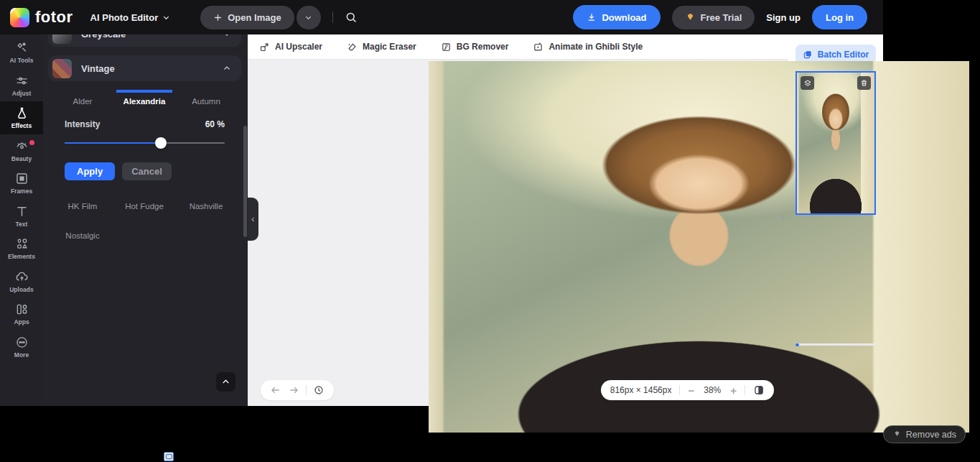  What do you see at coordinates (925, 434) in the screenshot?
I see `remove-ads-button: Remove ads` at bounding box center [925, 434].